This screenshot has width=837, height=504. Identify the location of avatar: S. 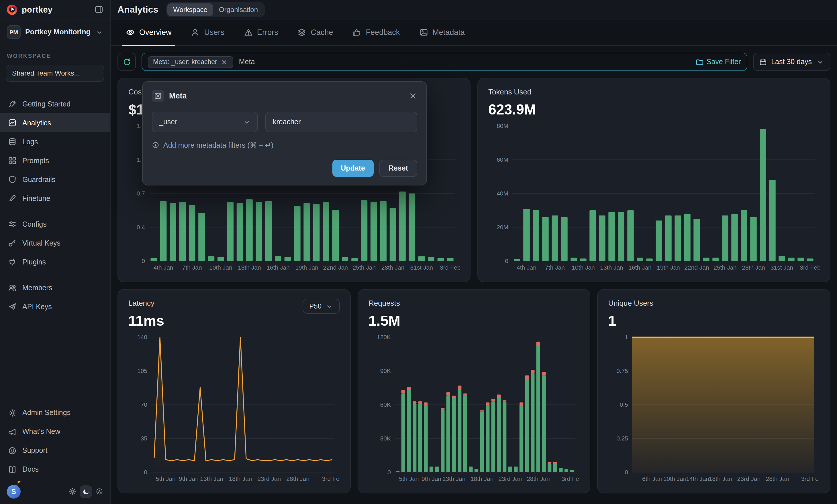
(14, 491).